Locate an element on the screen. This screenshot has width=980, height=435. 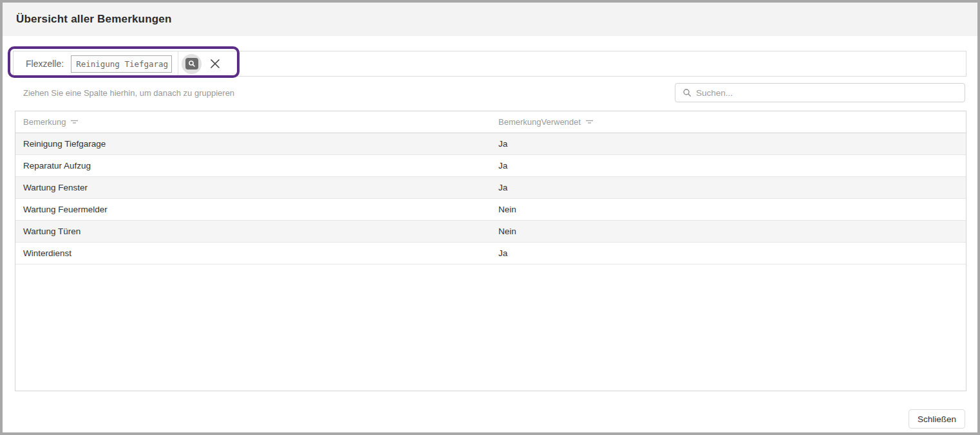
close-icon is located at coordinates (215, 64).